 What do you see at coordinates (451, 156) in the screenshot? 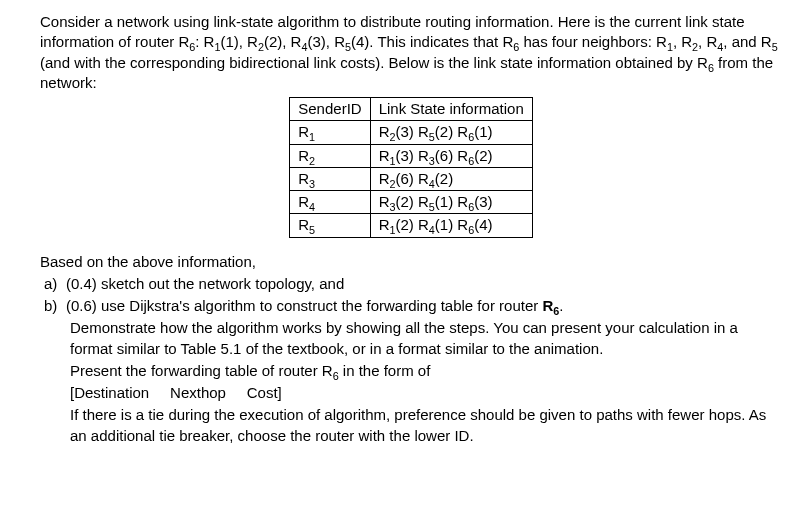
I see `linkstate-cell: R1(3) R3(6) R6(2)` at bounding box center [451, 156].